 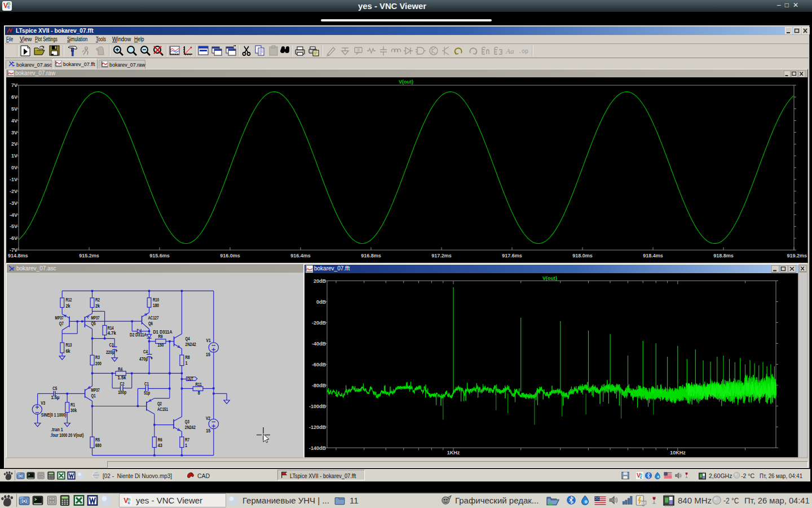 What do you see at coordinates (191, 379) in the screenshot?
I see `svg-text: OUT` at bounding box center [191, 379].